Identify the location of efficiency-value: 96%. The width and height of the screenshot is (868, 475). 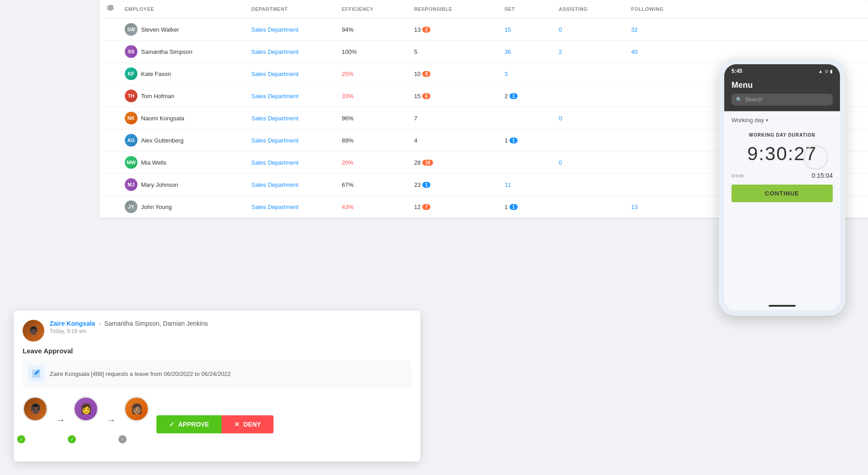
(378, 119).